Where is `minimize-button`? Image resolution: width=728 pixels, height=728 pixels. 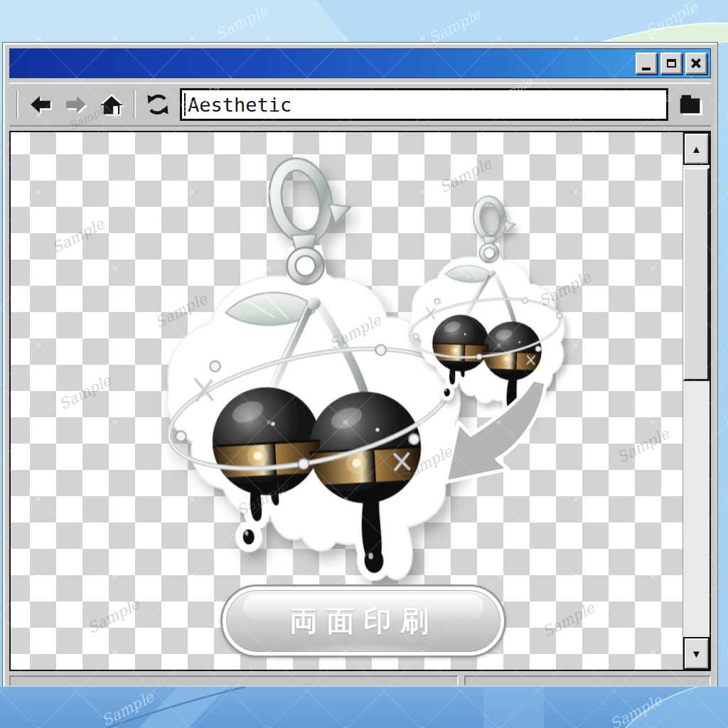
minimize-button is located at coordinates (646, 63).